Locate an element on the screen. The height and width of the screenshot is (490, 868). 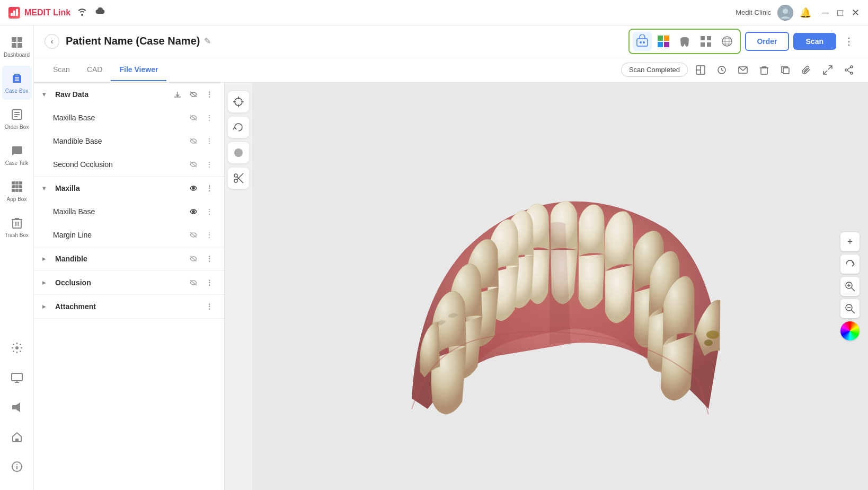
back-button: ‹ is located at coordinates (52, 41).